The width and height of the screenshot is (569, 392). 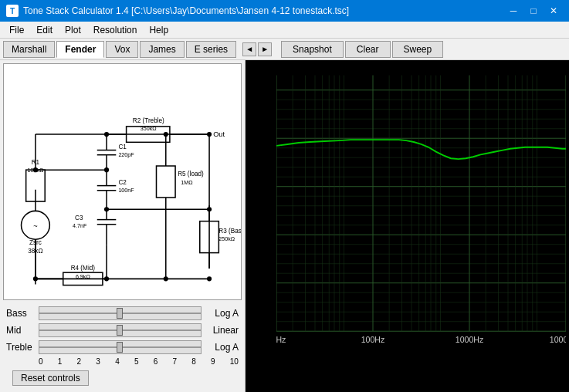 What do you see at coordinates (41, 361) in the screenshot?
I see `tick-0: 0` at bounding box center [41, 361].